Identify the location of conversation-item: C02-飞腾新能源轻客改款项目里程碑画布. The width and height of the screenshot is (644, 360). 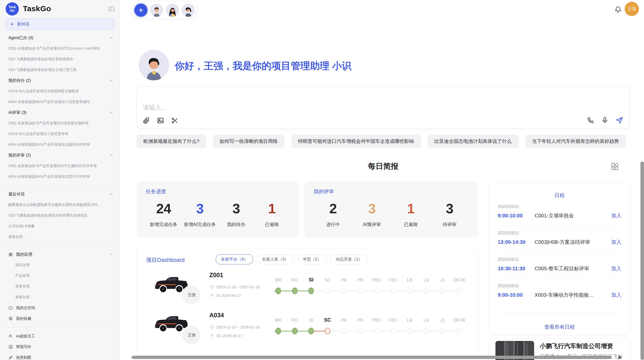
(60, 59).